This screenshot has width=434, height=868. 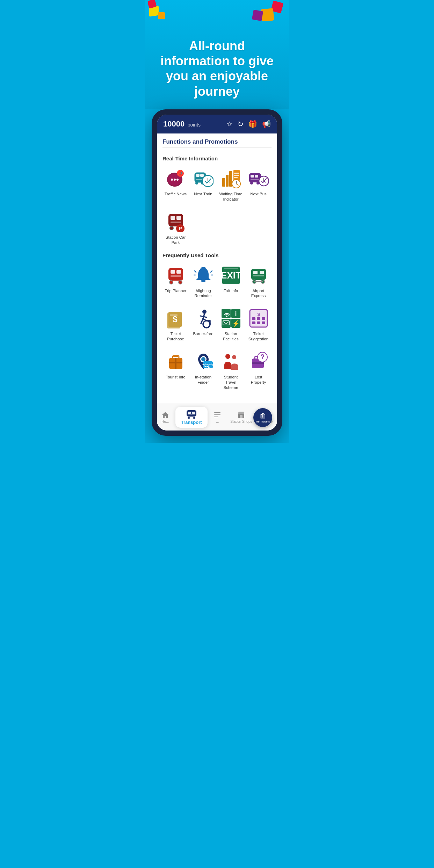 What do you see at coordinates (217, 327) in the screenshot?
I see `tools-grid: Trip Planner` at bounding box center [217, 327].